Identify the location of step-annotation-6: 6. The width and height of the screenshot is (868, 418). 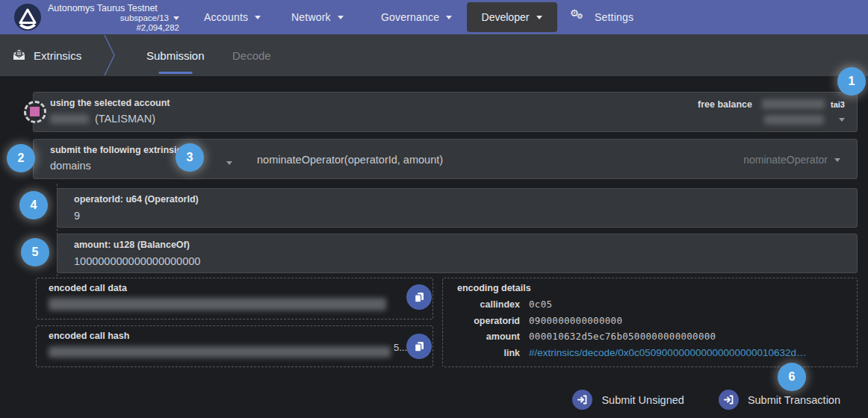
(792, 377).